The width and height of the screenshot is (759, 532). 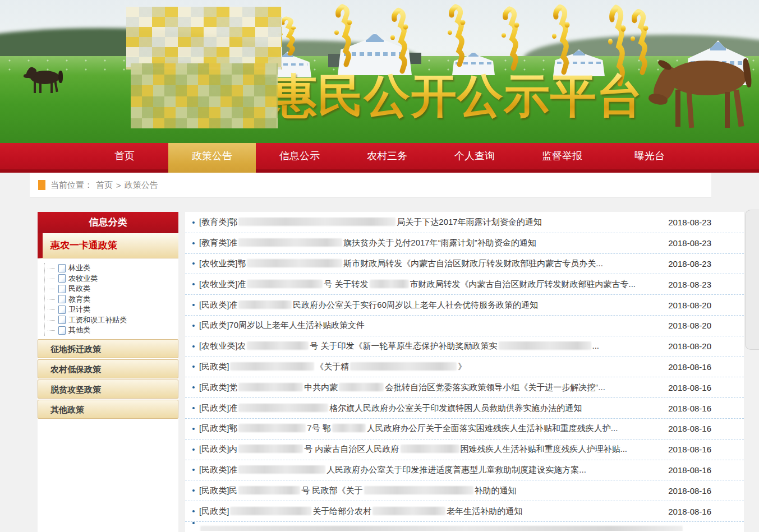 I want to click on list-item: [农牧业类]农号 关于印发《新一轮草原生态保护补助奖励政策实...2018-08…, so click(x=464, y=346).